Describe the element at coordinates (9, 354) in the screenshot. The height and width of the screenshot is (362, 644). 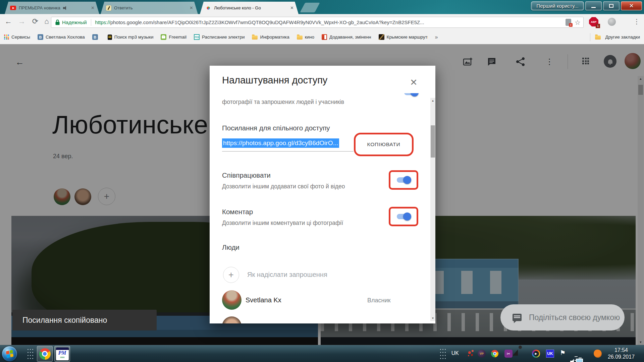
I see `start-button` at that location.